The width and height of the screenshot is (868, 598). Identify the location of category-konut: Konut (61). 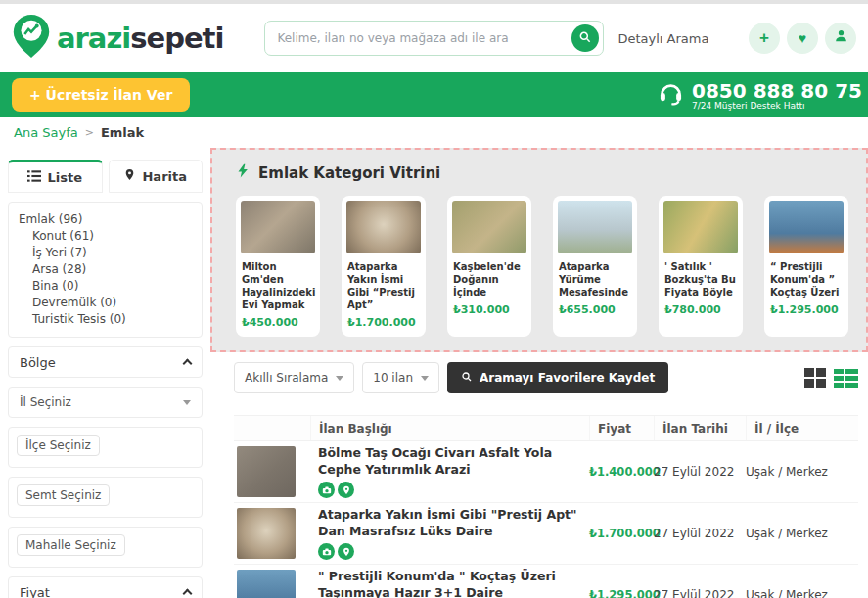
(106, 237).